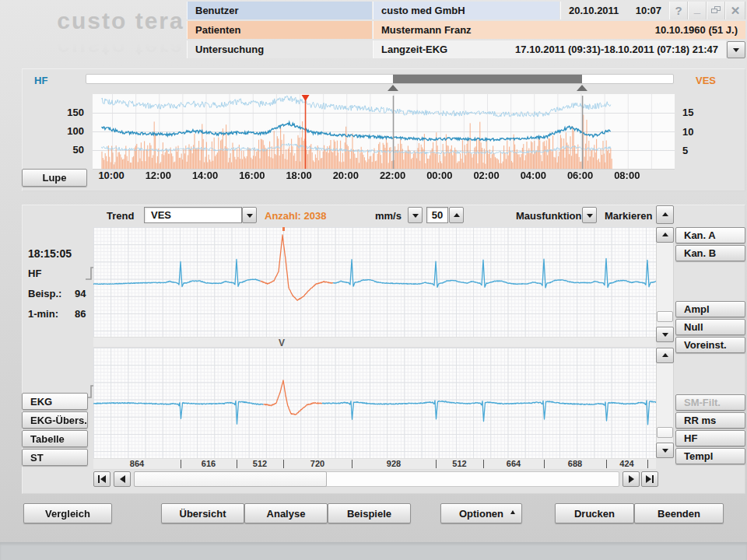 The image size is (747, 560). Describe the element at coordinates (665, 403) in the screenshot. I see `ecg-b-scrollbar` at that location.